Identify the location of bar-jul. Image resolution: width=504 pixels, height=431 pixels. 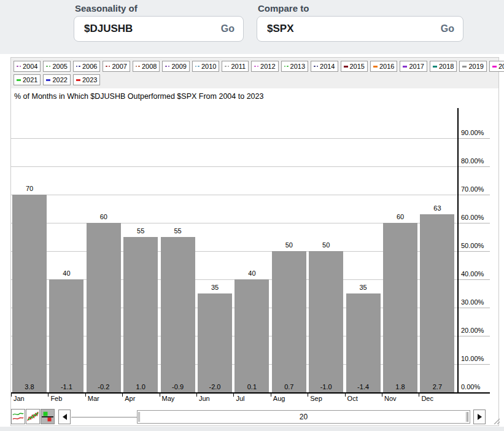
(252, 336).